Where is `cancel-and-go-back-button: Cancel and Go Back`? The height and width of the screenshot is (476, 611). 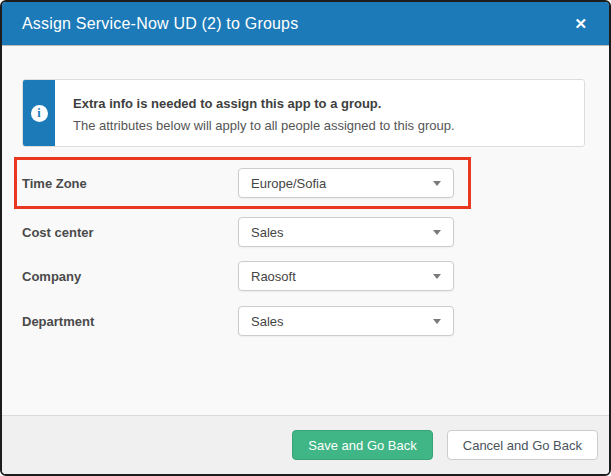 cancel-and-go-back-button: Cancel and Go Back is located at coordinates (522, 445).